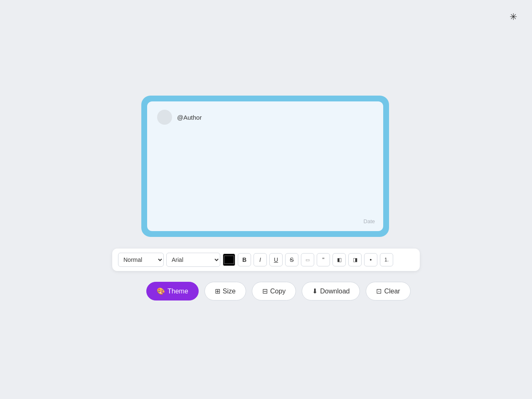  Describe the element at coordinates (388, 291) in the screenshot. I see `clear-button: ⊡ Clear` at that location.